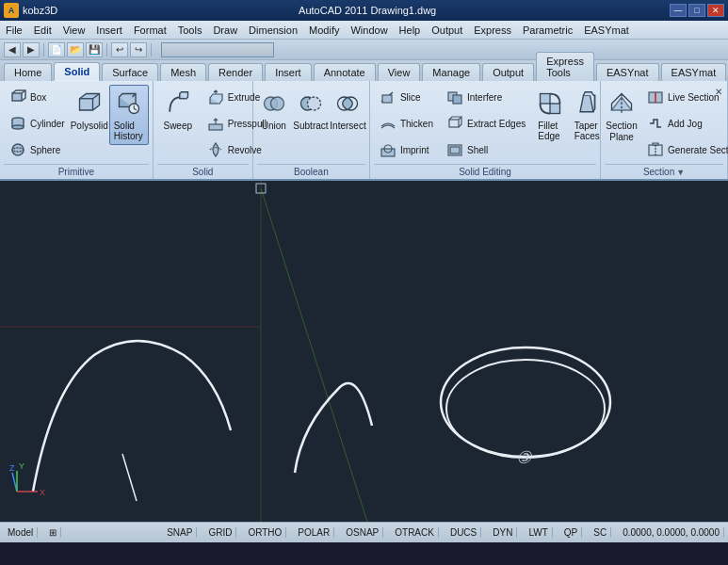 This screenshot has height=565, width=728. I want to click on minimize-button: —, so click(678, 10).